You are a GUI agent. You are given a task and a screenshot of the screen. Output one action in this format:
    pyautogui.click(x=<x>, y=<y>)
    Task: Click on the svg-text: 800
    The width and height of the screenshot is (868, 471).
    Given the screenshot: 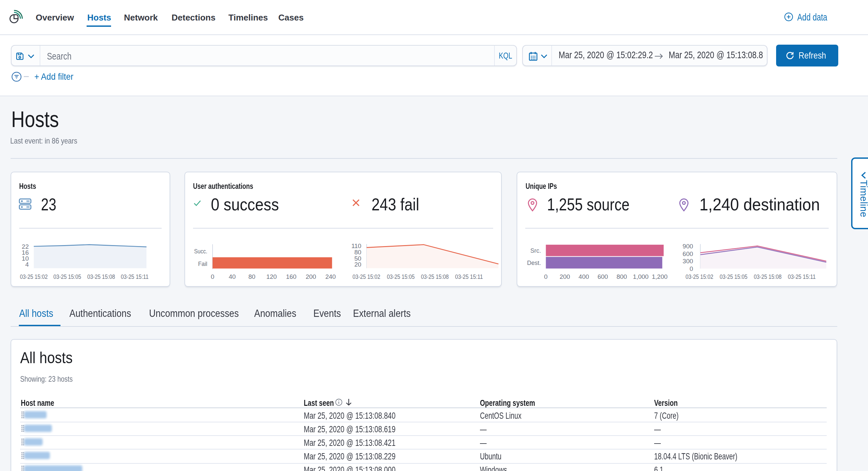 What is the action you would take?
    pyautogui.click(x=622, y=276)
    